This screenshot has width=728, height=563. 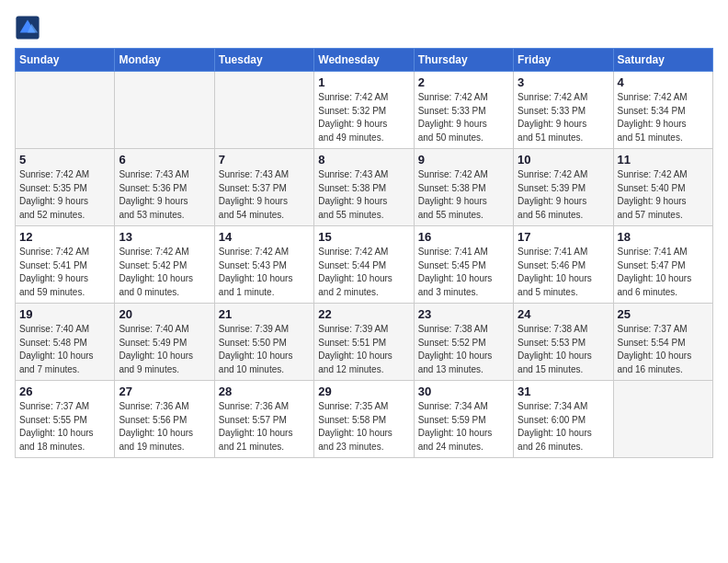 I want to click on day-number: 7, so click(x=265, y=160).